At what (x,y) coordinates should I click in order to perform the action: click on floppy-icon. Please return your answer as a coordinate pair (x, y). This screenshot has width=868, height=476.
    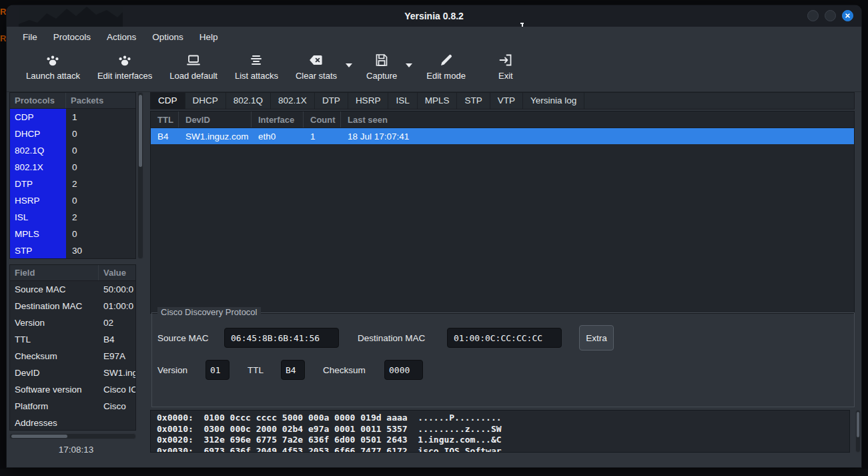
    Looking at the image, I should click on (382, 60).